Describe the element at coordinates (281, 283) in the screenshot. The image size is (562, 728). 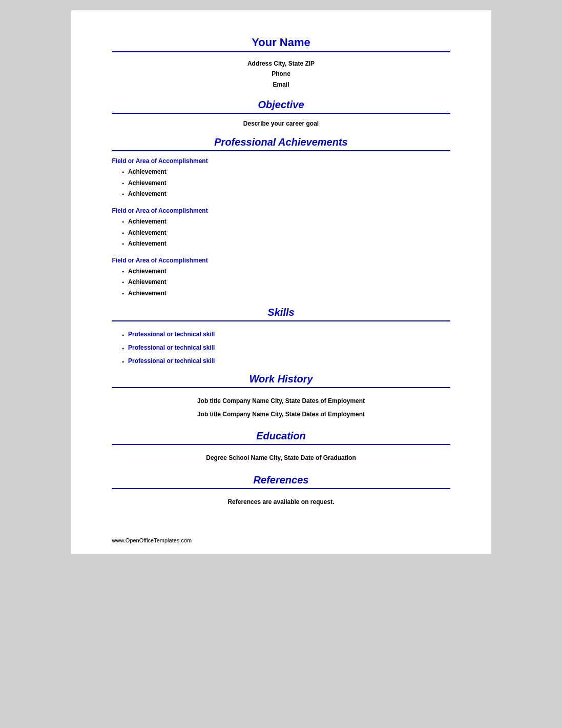
I see `achievement-list-3: Achievement Achievement Achievement` at that location.